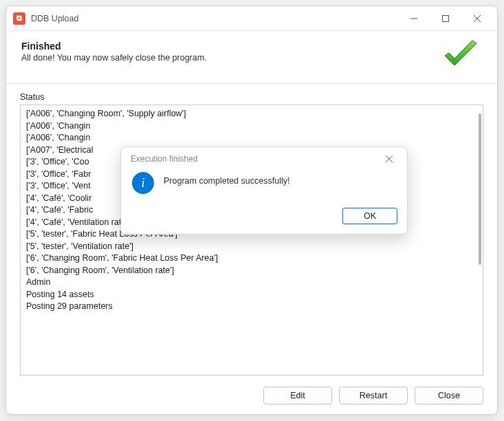 The height and width of the screenshot is (421, 504). Describe the element at coordinates (370, 216) in the screenshot. I see `ok-button: OK` at that location.